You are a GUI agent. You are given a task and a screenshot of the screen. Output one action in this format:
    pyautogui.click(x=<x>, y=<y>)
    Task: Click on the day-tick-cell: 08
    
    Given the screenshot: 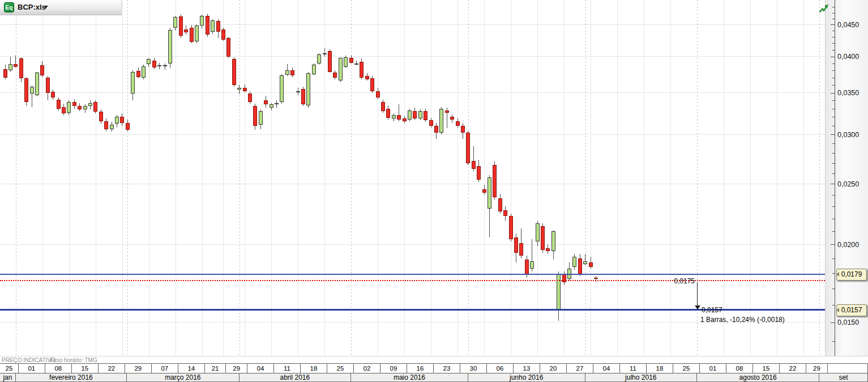 What is the action you would take?
    pyautogui.click(x=739, y=368)
    